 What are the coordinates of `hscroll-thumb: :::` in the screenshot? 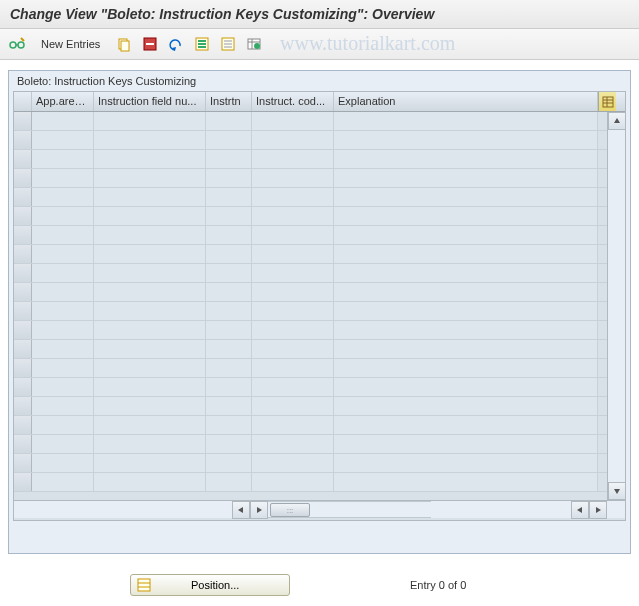 It's located at (290, 510).